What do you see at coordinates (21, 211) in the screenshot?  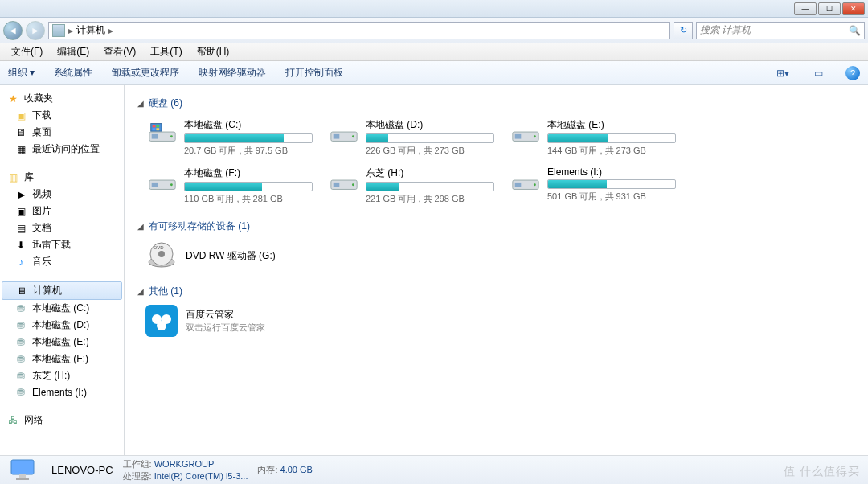 I see `picture-icon: ▣` at bounding box center [21, 211].